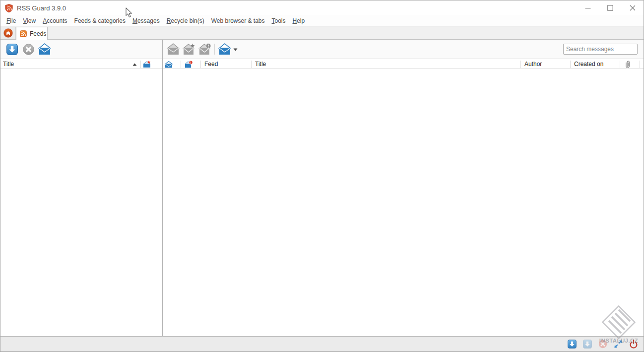 The height and width of the screenshot is (352, 644). What do you see at coordinates (279, 21) in the screenshot?
I see `menu-item-tools: Tools` at bounding box center [279, 21].